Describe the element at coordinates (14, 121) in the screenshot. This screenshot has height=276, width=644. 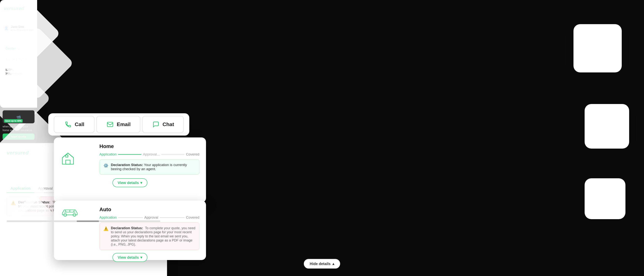
I see `promo-badge: Save up to 40%` at that location.